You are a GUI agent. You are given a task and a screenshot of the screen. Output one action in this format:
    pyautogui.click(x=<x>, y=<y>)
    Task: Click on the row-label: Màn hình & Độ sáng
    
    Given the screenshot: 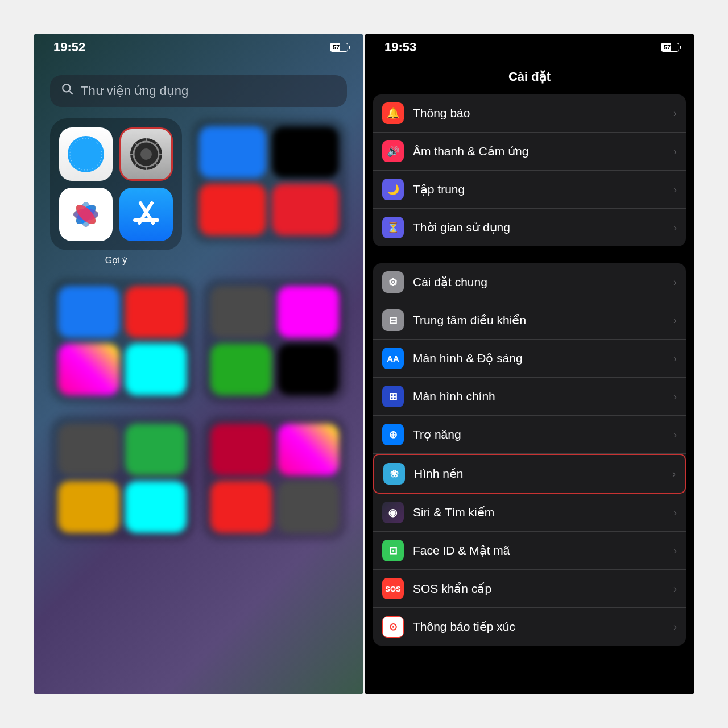 What is the action you would take?
    pyautogui.click(x=543, y=358)
    